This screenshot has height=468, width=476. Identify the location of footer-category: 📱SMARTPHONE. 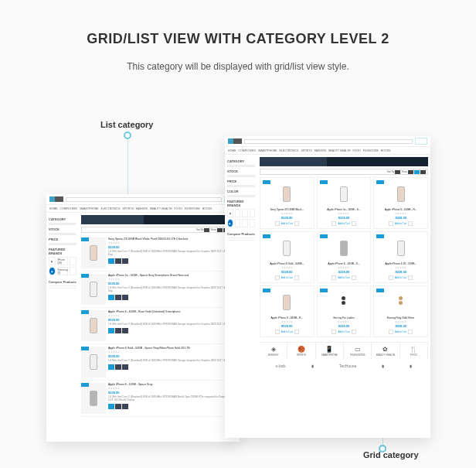
(330, 351).